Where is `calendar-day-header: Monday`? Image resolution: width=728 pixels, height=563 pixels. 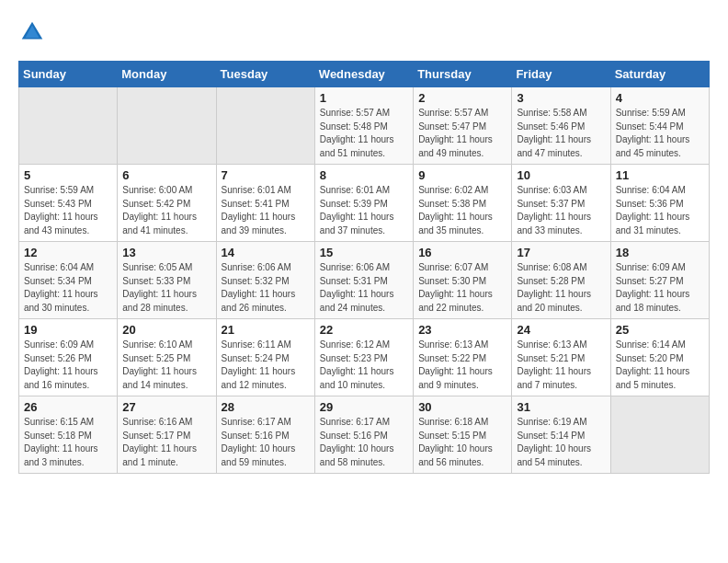
calendar-day-header: Monday is located at coordinates (167, 75).